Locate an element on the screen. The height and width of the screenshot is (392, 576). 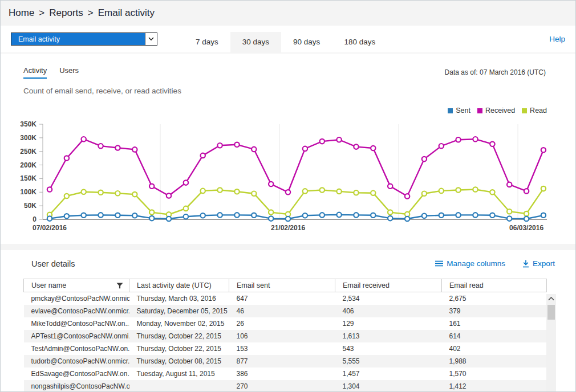
table-scrollbar is located at coordinates (551, 343).